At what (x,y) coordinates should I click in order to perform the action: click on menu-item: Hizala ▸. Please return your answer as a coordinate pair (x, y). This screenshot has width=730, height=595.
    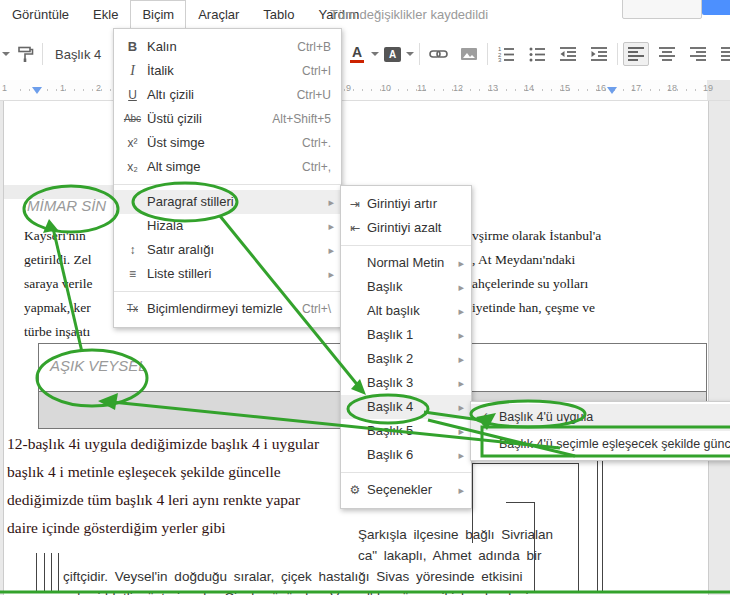
    Looking at the image, I should click on (228, 226).